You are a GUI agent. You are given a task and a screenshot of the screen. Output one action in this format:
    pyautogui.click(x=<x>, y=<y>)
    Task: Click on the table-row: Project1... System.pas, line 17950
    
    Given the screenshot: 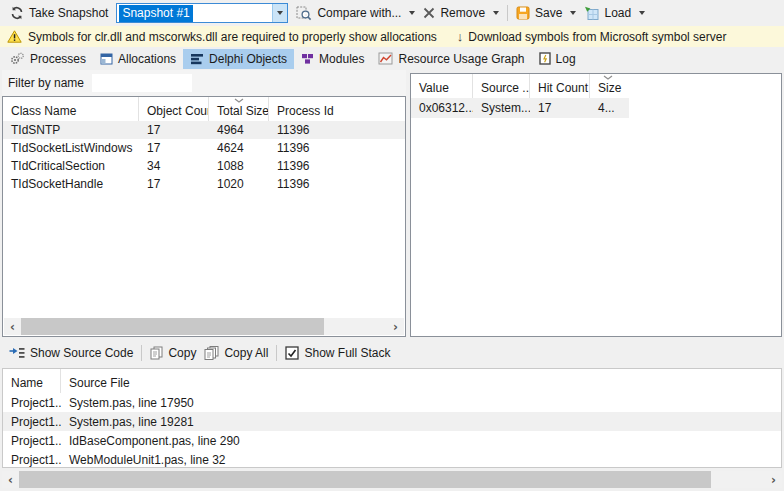 What is the action you would take?
    pyautogui.click(x=392, y=402)
    